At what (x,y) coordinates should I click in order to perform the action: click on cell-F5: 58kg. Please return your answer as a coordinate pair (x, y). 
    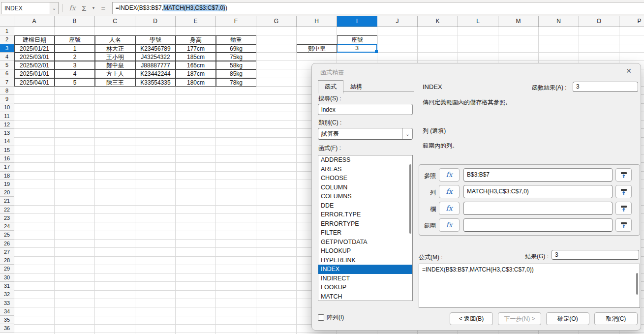
    Looking at the image, I should click on (236, 65).